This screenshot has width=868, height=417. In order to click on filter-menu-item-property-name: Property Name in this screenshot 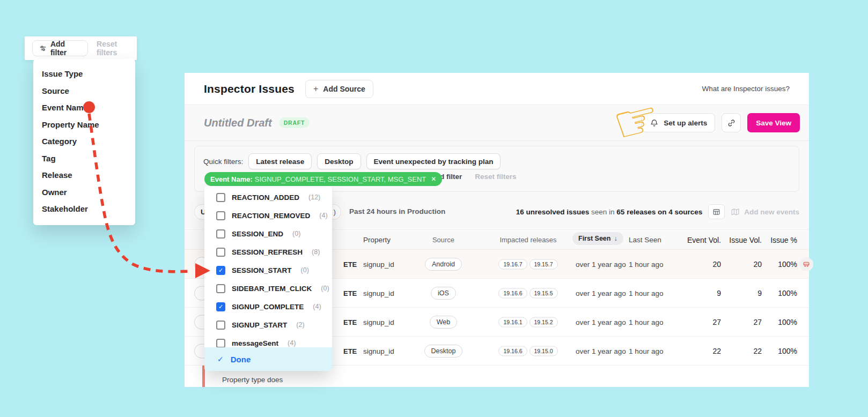, I will do `click(84, 125)`.